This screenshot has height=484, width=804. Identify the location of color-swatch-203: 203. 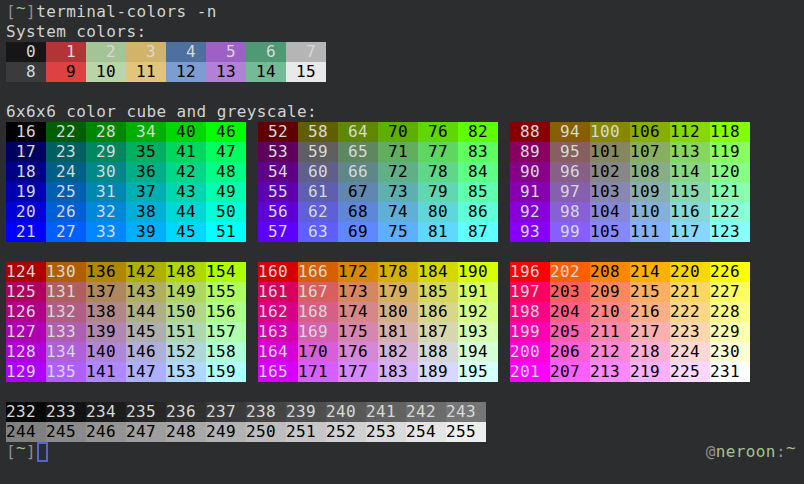
(570, 292).